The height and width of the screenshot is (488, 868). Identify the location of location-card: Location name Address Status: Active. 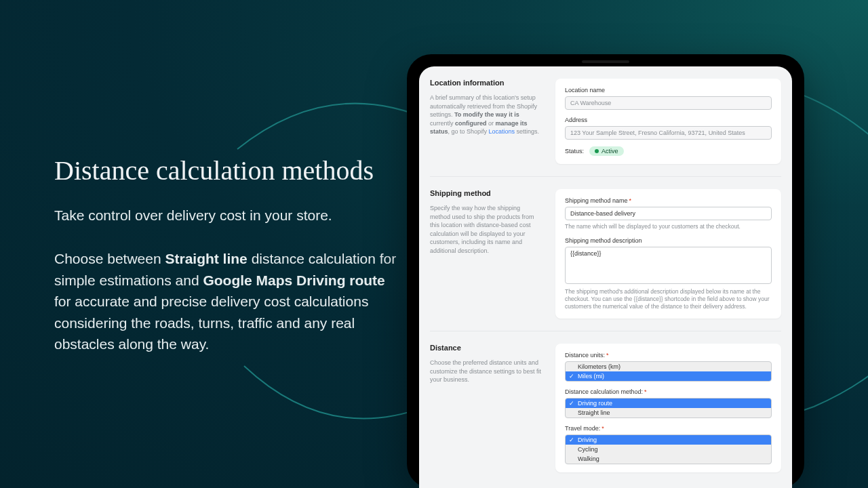
(669, 121).